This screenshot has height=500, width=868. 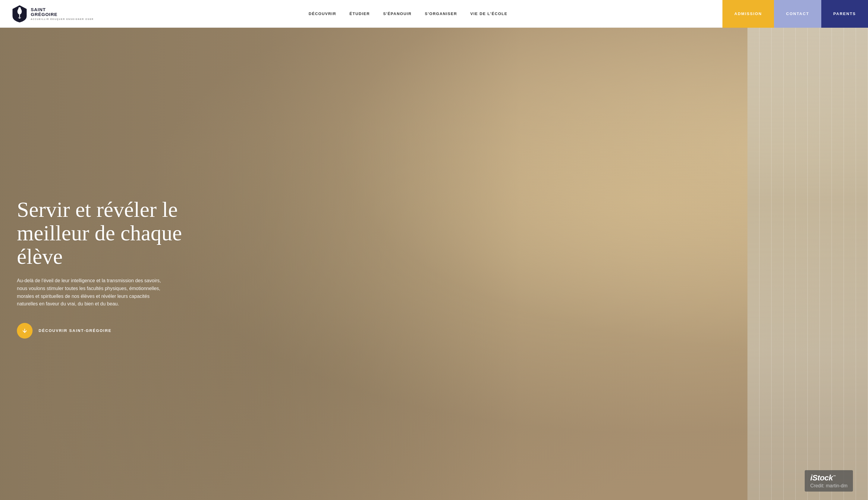 I want to click on site-header: SAINTGRÉGOIRE ACCUEILLIR ÉDUQUER ENSEIGN…, so click(x=217, y=14).